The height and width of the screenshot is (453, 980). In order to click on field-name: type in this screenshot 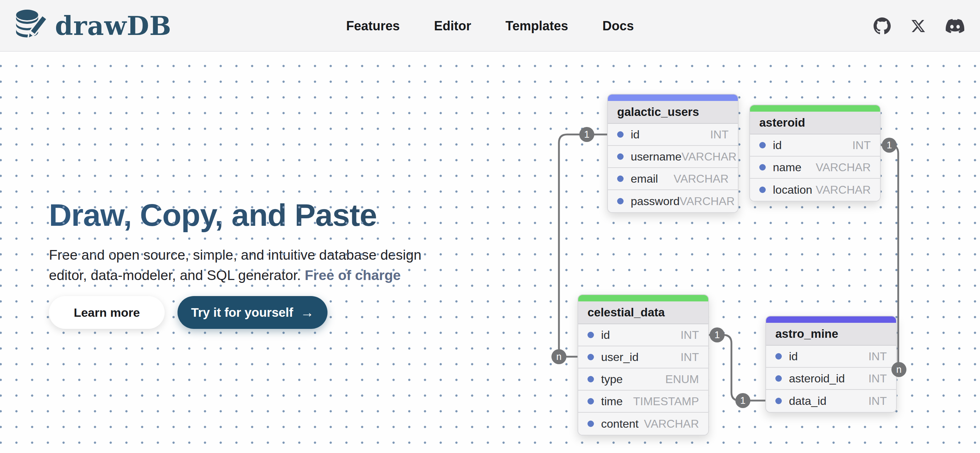, I will do `click(612, 379)`.